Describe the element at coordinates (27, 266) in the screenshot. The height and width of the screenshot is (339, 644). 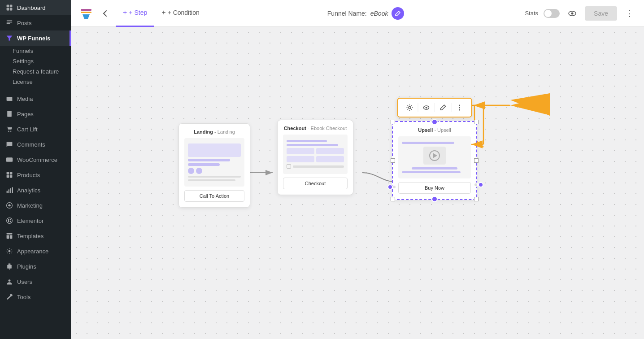
I see `sidebar-label-plugins: Plugins` at that location.